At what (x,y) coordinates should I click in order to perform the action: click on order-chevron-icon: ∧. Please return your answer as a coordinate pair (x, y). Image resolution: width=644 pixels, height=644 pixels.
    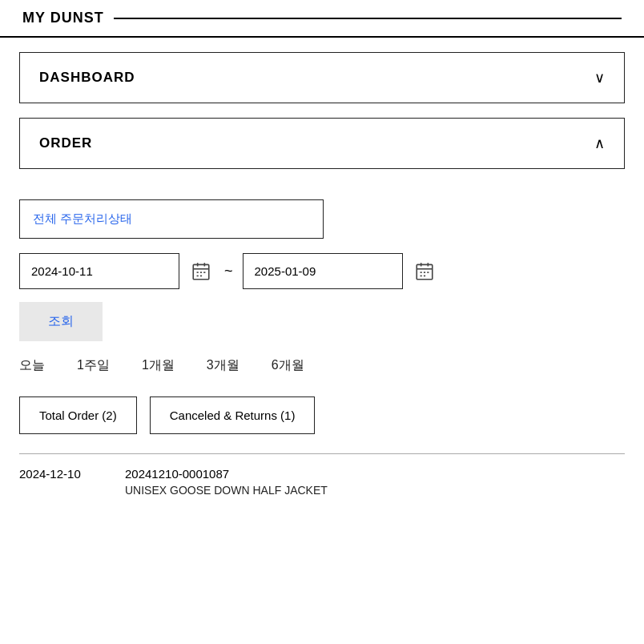
    Looking at the image, I should click on (599, 143).